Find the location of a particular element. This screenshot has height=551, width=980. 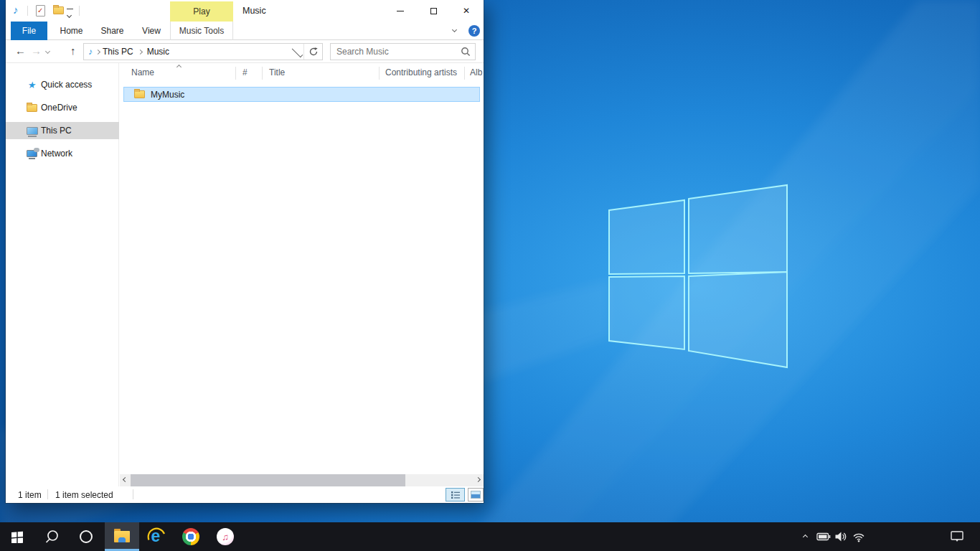

refresh-button is located at coordinates (313, 52).